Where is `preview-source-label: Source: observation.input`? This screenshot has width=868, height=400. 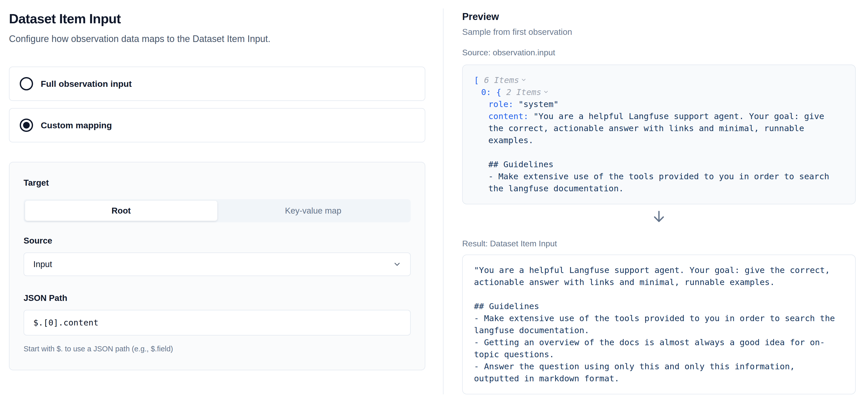
preview-source-label: Source: observation.input is located at coordinates (659, 53).